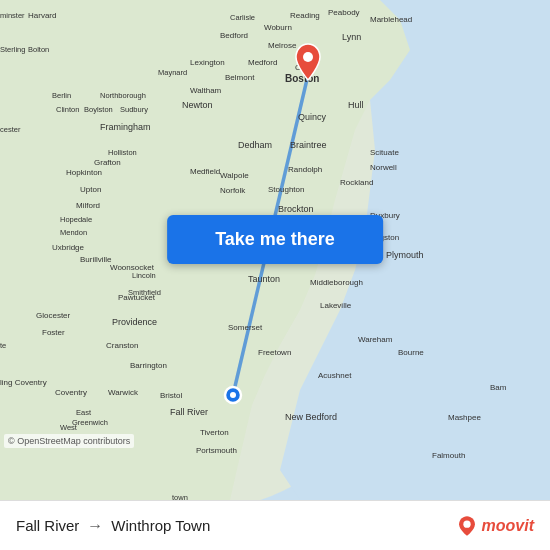  Describe the element at coordinates (160, 526) in the screenshot. I see `destination-label: Winthrop Town` at that location.